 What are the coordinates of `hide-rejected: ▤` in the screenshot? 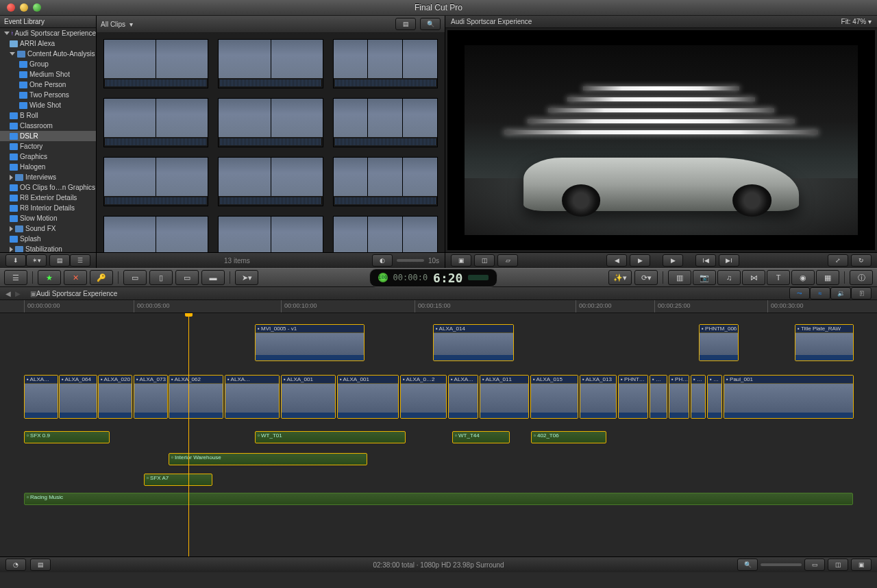 It's located at (406, 24).